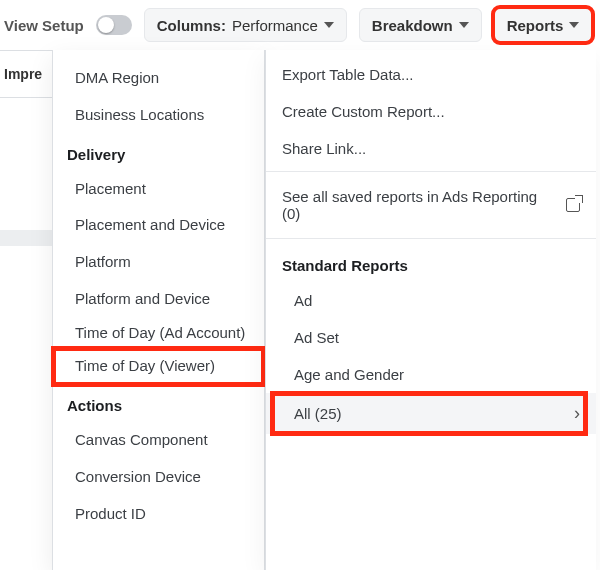 The height and width of the screenshot is (570, 600). I want to click on breakdown-item-conversion-device: Conversion Device, so click(158, 478).